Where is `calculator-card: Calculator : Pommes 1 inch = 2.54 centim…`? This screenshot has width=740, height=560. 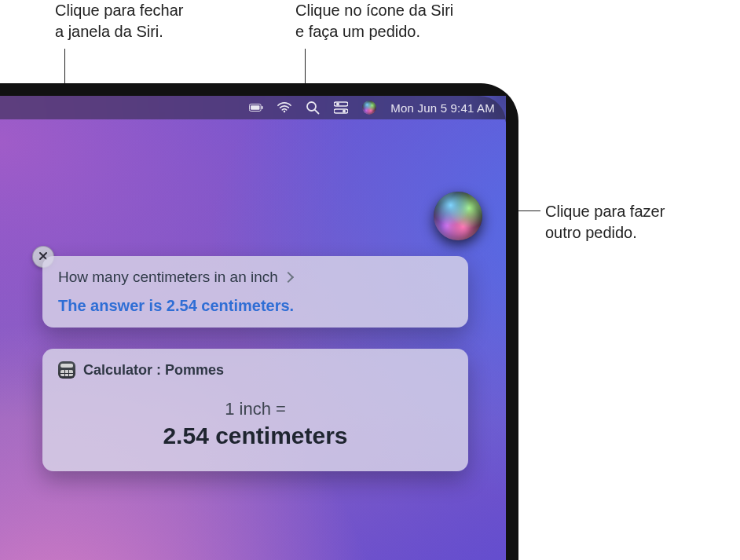 calculator-card: Calculator : Pommes 1 inch = 2.54 centim… is located at coordinates (255, 410).